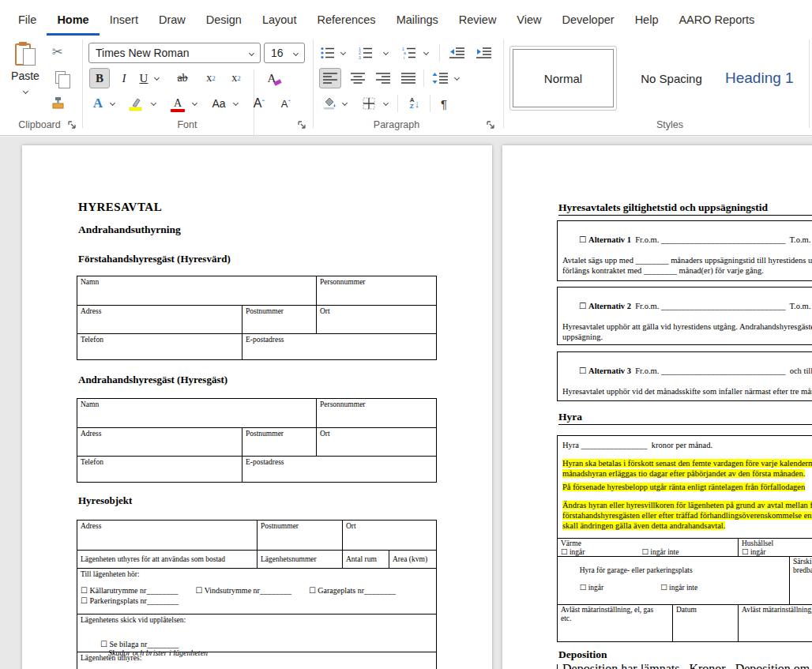 The width and height of the screenshot is (812, 669). I want to click on bullet-list-icon, so click(328, 53).